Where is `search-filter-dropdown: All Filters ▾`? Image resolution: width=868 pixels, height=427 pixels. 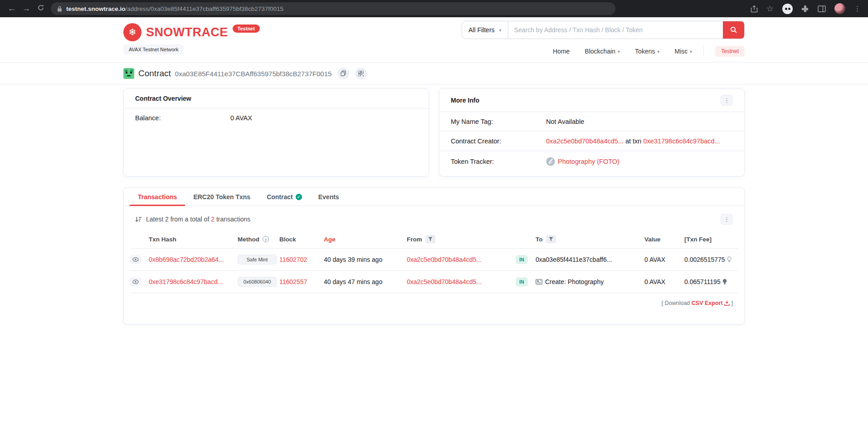
search-filter-dropdown: All Filters ▾ is located at coordinates (485, 30).